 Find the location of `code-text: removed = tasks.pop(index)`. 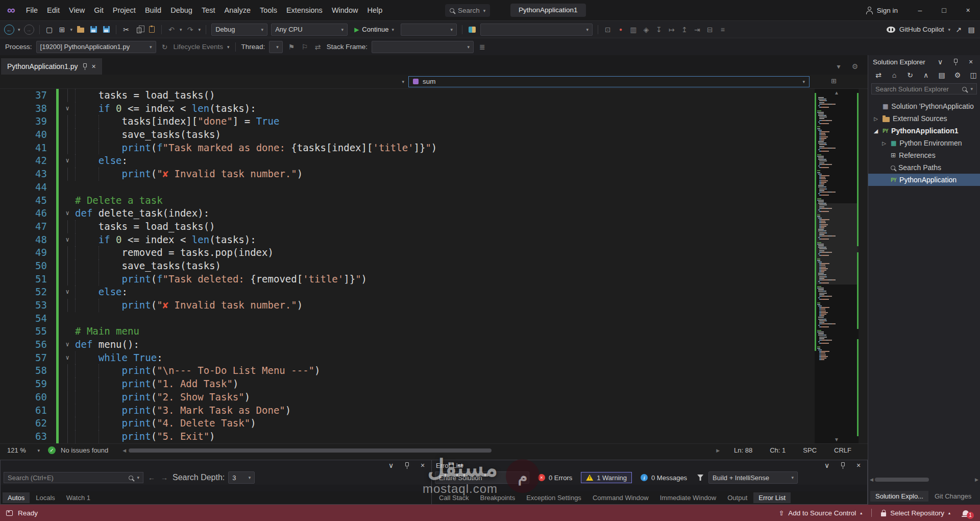

code-text: removed = tasks.pop(index) is located at coordinates (443, 253).